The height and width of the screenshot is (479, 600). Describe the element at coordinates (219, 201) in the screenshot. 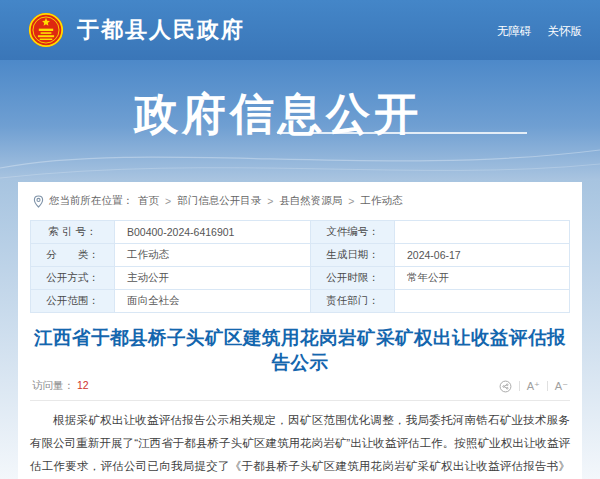

I see `breadcrumb-item-directory: 部门信息公开目录` at that location.